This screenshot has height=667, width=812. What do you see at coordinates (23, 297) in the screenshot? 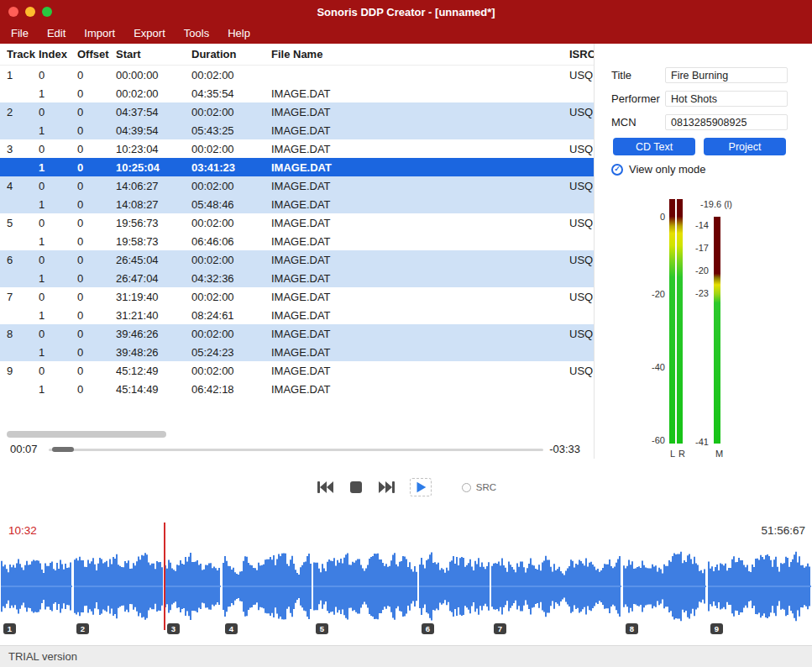
I see `cell-track: 7` at bounding box center [23, 297].